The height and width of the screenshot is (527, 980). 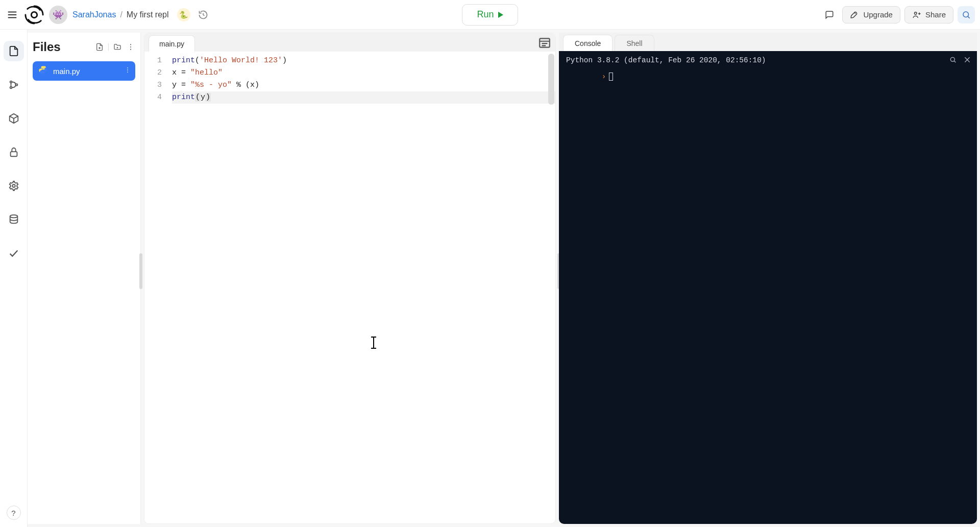 I want to click on person-add-icon, so click(x=917, y=15).